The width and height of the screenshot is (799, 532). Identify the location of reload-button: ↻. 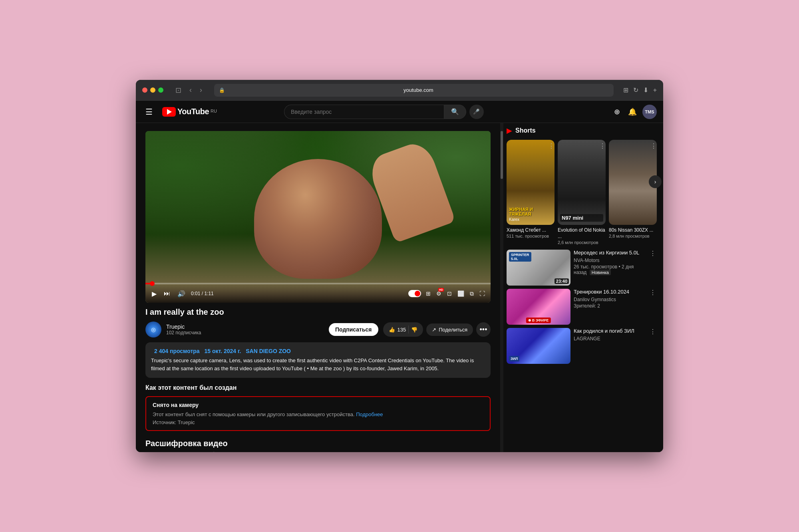
(636, 90).